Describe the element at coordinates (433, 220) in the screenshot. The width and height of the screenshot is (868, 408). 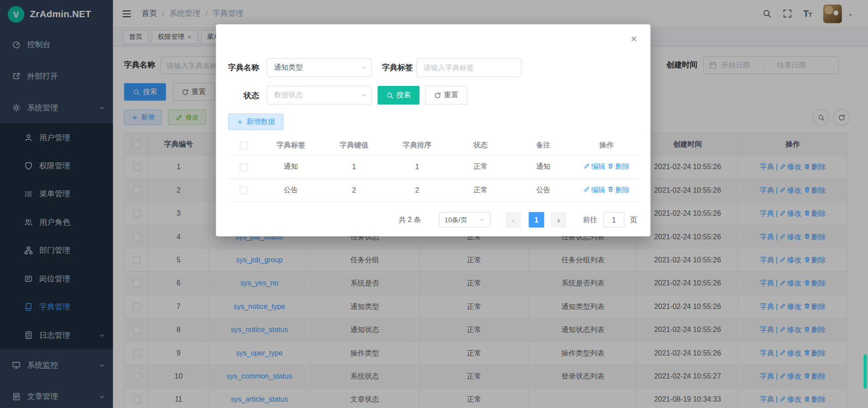
I see `pagination: 共 2 条 10条/页 ‹ 1 › 前往 页` at that location.